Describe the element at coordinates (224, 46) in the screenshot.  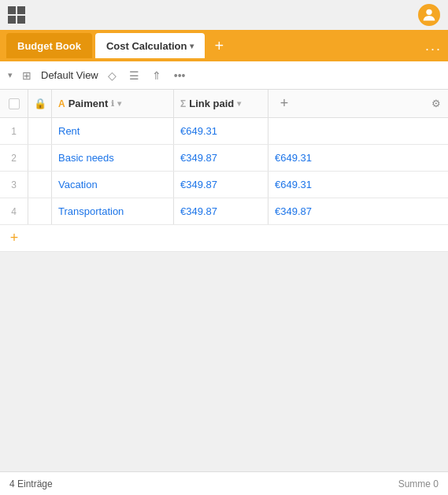
I see `tab-bar: Budget Book Cost Calculation ▾ + ...` at that location.